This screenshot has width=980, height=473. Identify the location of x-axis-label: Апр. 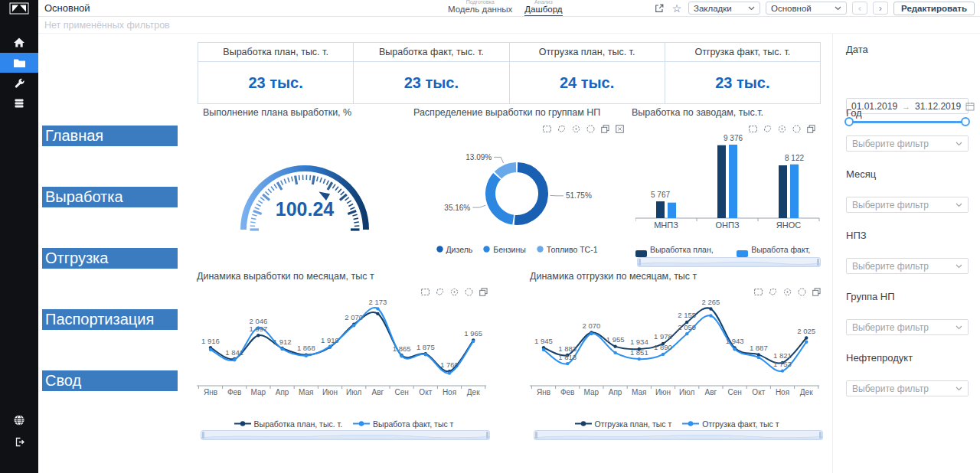
(616, 392).